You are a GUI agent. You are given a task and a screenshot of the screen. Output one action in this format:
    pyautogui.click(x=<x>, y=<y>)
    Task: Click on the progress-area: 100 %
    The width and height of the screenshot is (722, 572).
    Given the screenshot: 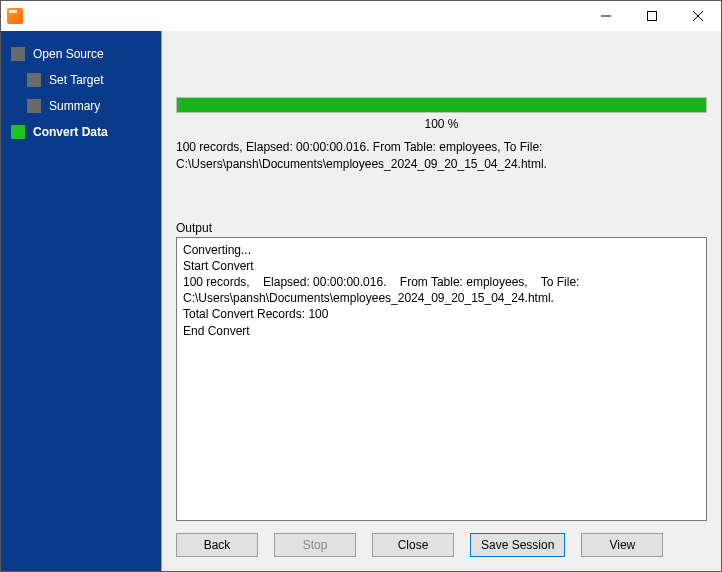 What is the action you would take?
    pyautogui.click(x=442, y=117)
    